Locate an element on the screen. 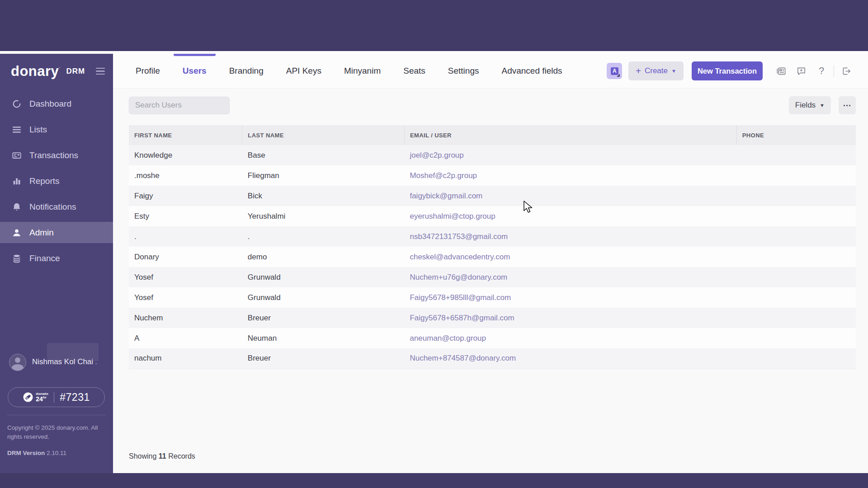  email-link: Faigy5678+985lll@gmail.com is located at coordinates (460, 297).